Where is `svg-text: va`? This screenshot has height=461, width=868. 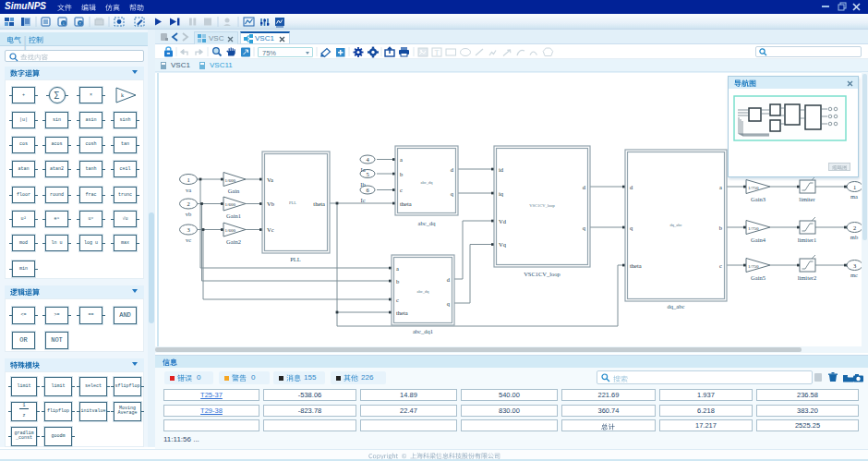
svg-text: va is located at coordinates (188, 190).